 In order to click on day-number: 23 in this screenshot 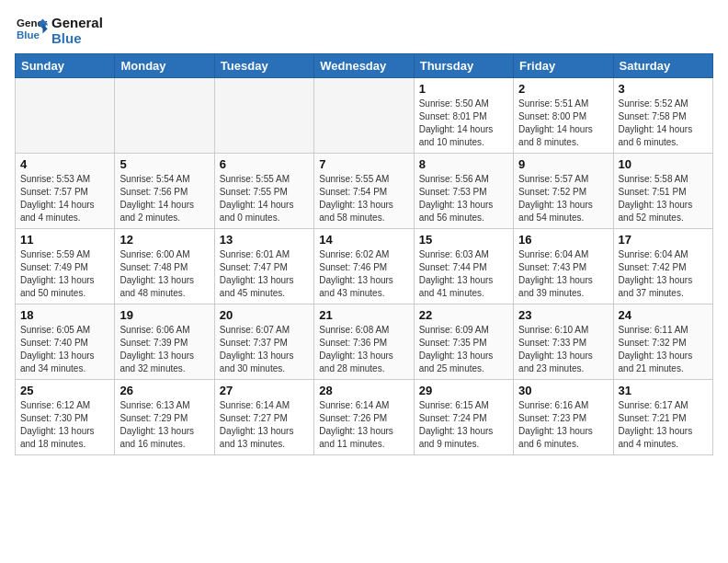, I will do `click(563, 315)`.